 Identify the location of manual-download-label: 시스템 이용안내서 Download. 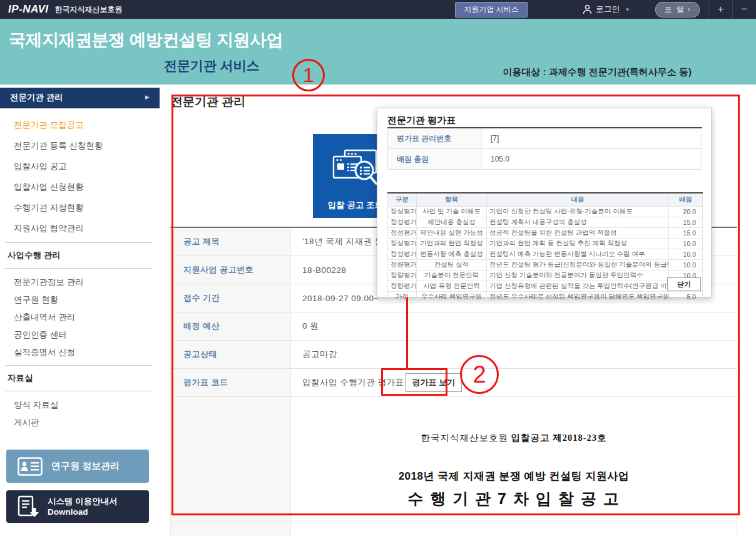
(83, 507).